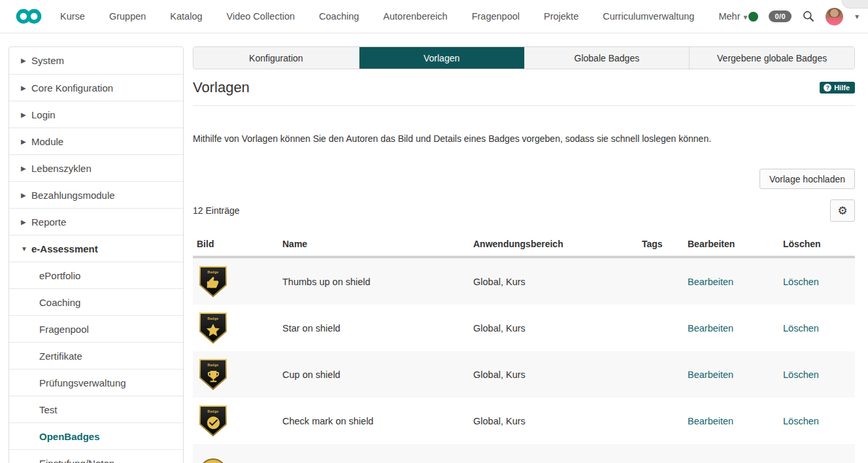 This screenshot has width=868, height=463. Describe the element at coordinates (65, 249) in the screenshot. I see `sidebar-item-label: e-Assessment` at that location.